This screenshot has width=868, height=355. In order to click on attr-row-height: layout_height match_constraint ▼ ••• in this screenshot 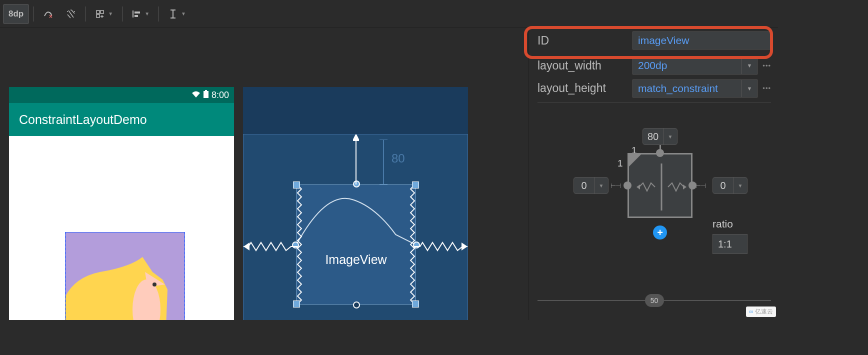, I will do `click(654, 90)`.